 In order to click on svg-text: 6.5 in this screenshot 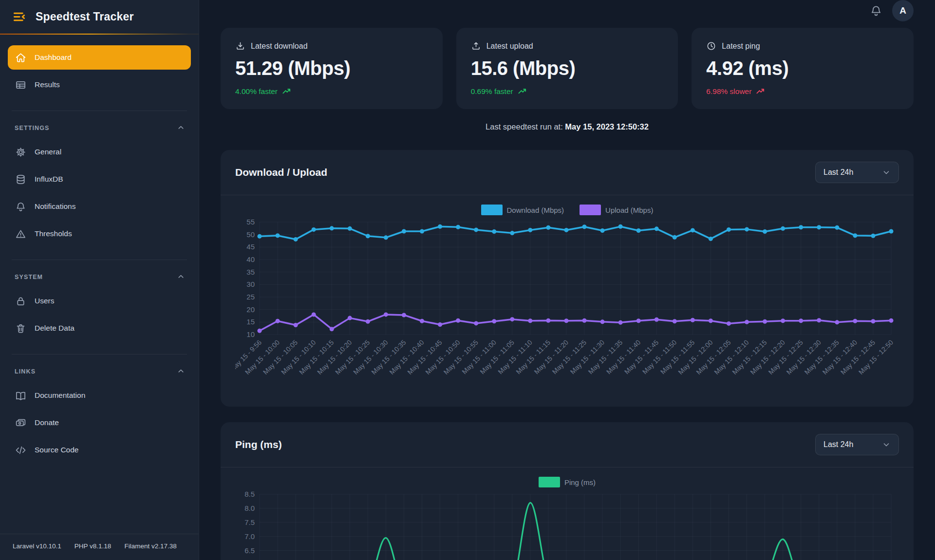, I will do `click(249, 550)`.